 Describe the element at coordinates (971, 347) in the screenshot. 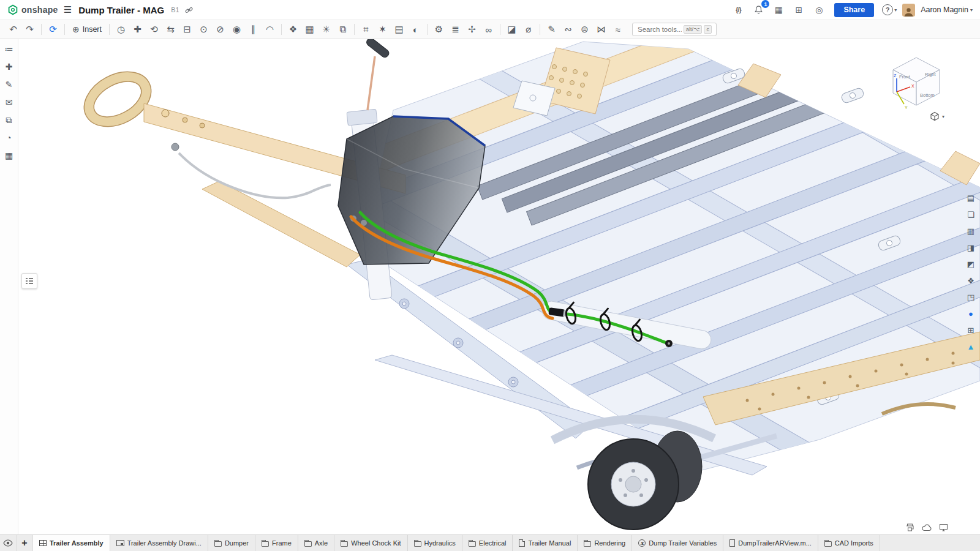

I see `cad-apps-icon: ▲` at that location.